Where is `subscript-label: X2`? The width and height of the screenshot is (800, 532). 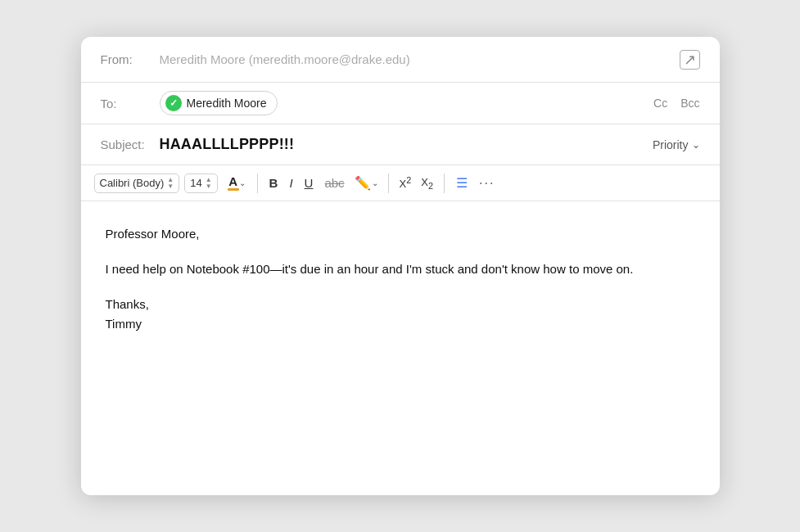
subscript-label: X2 is located at coordinates (427, 183).